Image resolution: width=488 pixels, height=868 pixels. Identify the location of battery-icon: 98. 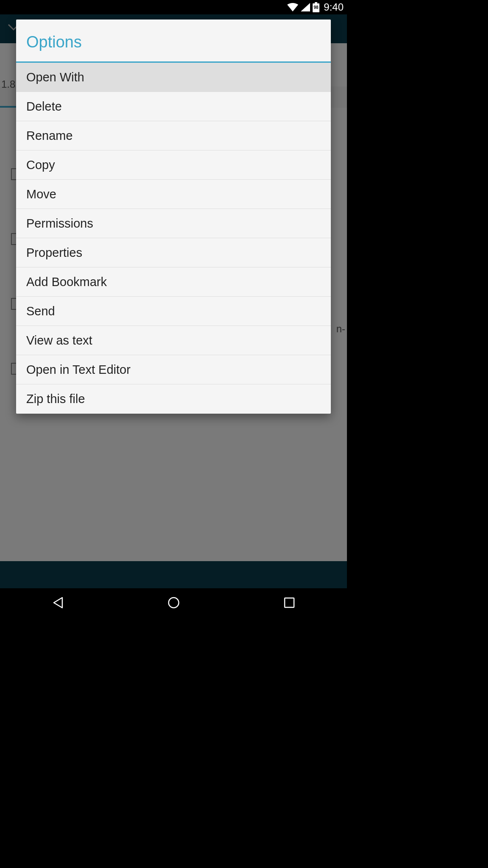
(316, 7).